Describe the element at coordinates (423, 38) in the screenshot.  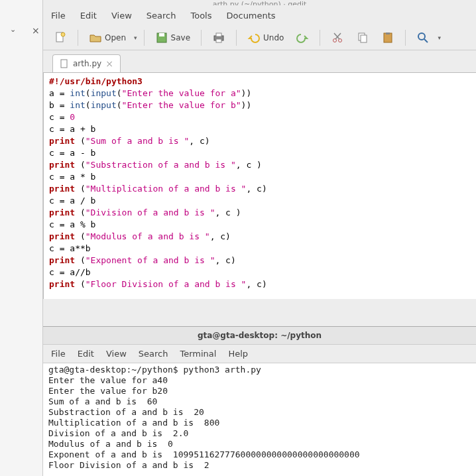
I see `search-button` at that location.